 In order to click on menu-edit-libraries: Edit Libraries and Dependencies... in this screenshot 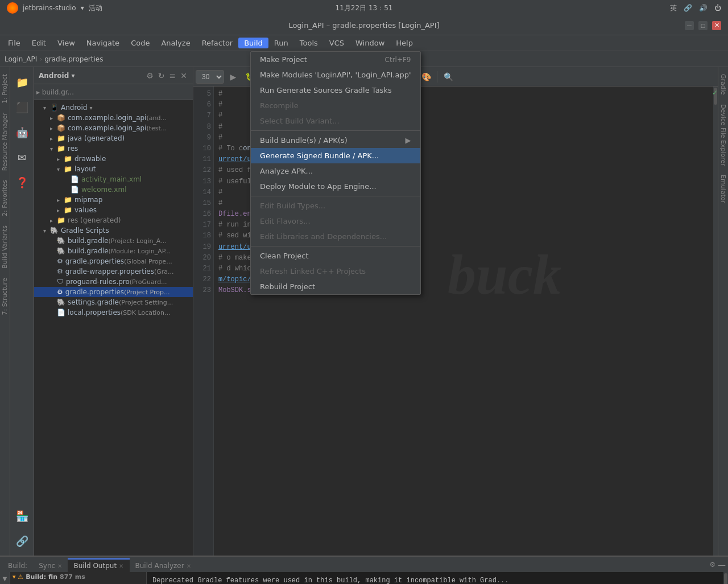, I will do `click(336, 237)`.